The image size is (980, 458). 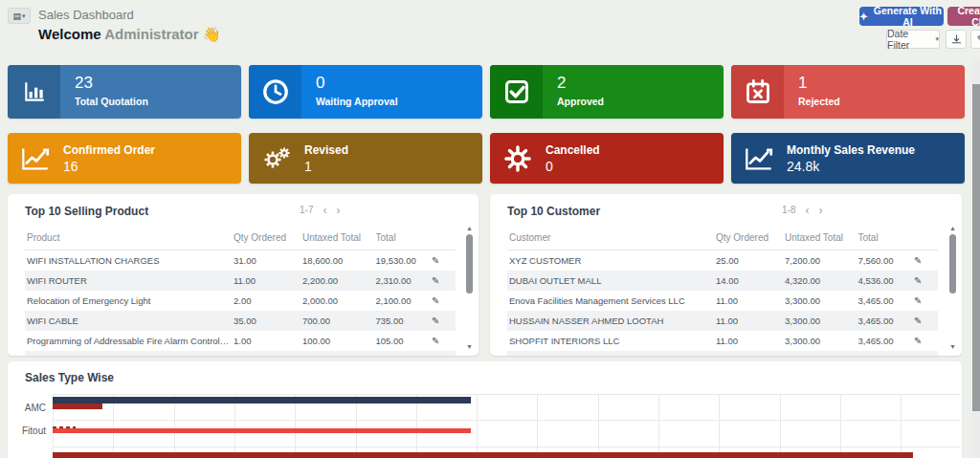 I want to click on y-axis-label-fitout: Fitout, so click(x=27, y=430).